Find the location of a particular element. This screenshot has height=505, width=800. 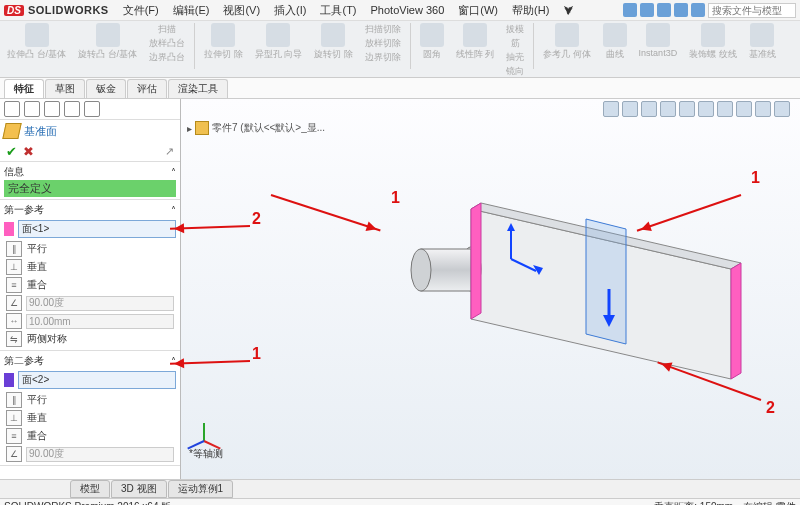

tab-evaluate: 评估 is located at coordinates (147, 88).